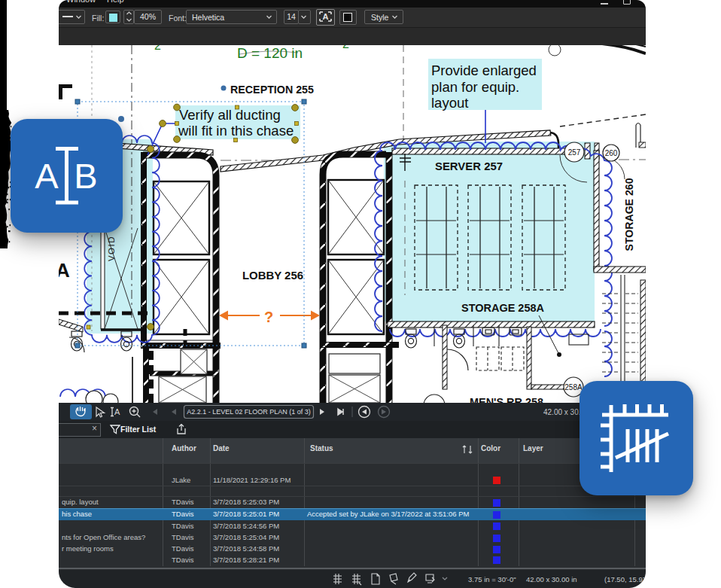 The width and height of the screenshot is (721, 588). I want to click on svg-text: plan for equip., so click(476, 87).